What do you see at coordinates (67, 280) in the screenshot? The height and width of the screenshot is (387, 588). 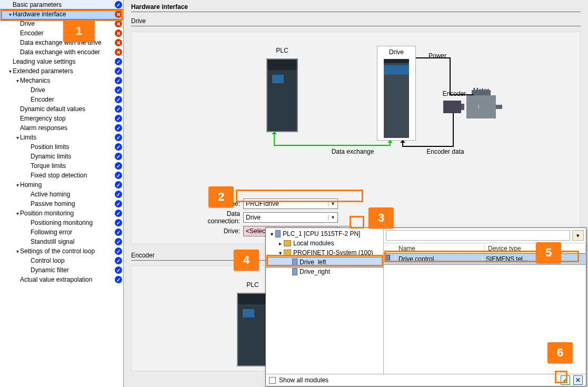 I see `tree-item-label: Actual value extrapolation` at bounding box center [67, 280].